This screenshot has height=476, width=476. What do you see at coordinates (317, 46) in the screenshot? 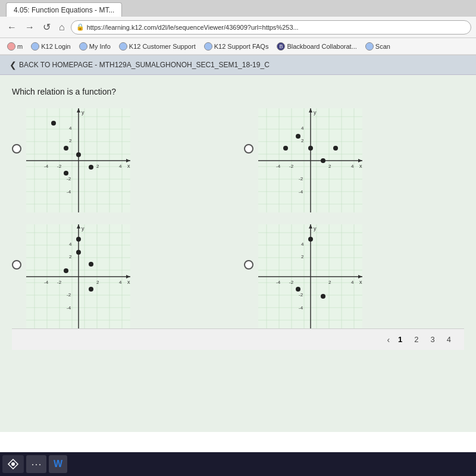
I see `bookmark-blackboard: B Blackboard Collaborat...` at bounding box center [317, 46].